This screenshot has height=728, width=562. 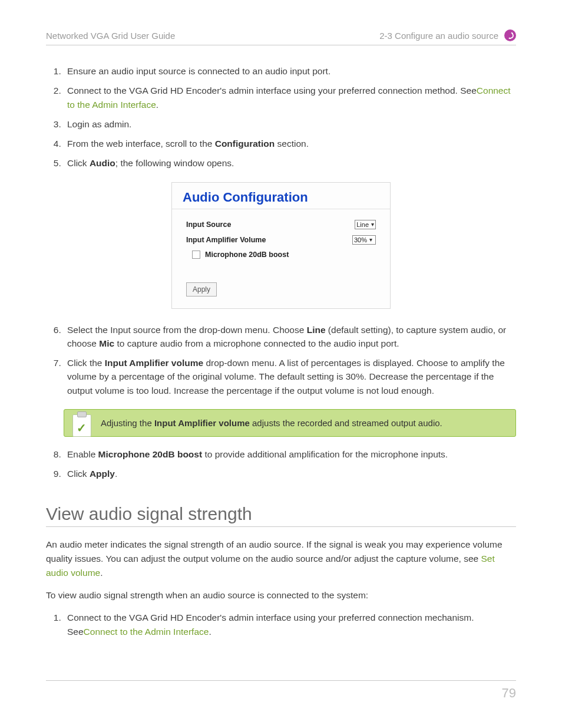 I want to click on steps-list-c: Enable Microphone 20dB boost to provide …, so click(x=290, y=465).